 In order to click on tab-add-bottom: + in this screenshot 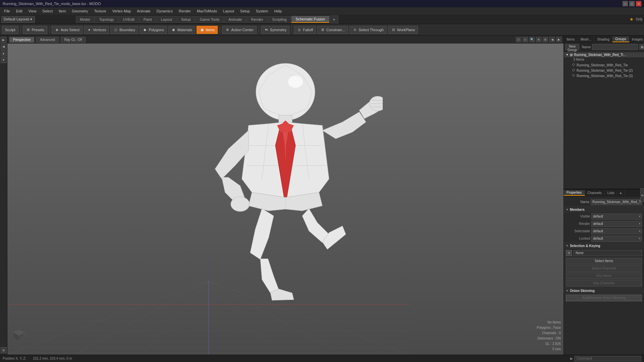, I will do `click(621, 193)`.